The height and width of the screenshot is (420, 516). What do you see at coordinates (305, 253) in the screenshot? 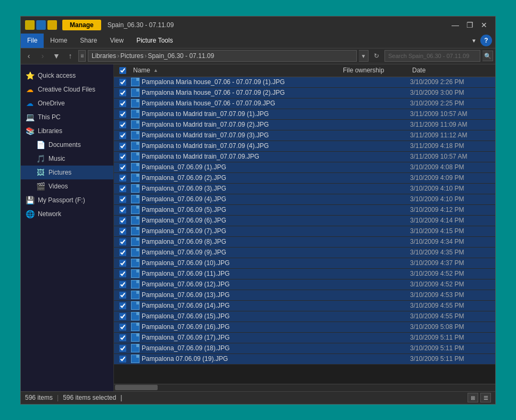
I see `table-row: Pampalona_07.06.09 (9).JPG 3/10/2009 4:3…` at bounding box center [305, 253].